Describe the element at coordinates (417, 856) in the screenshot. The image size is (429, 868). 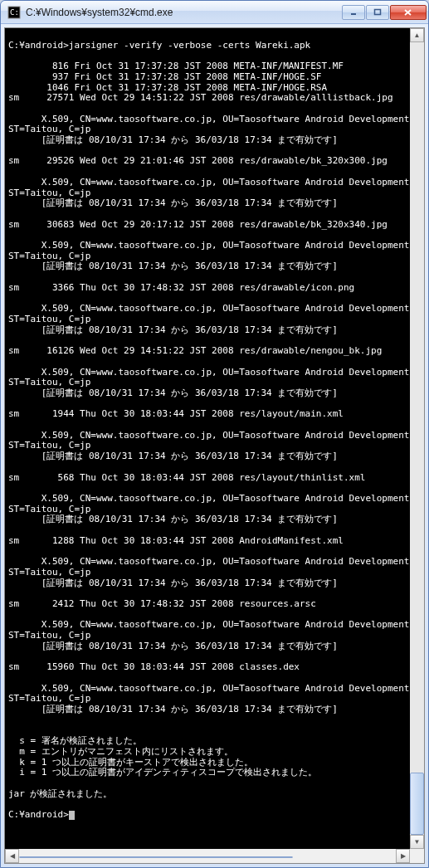
I see `scrollbar-corner` at that location.